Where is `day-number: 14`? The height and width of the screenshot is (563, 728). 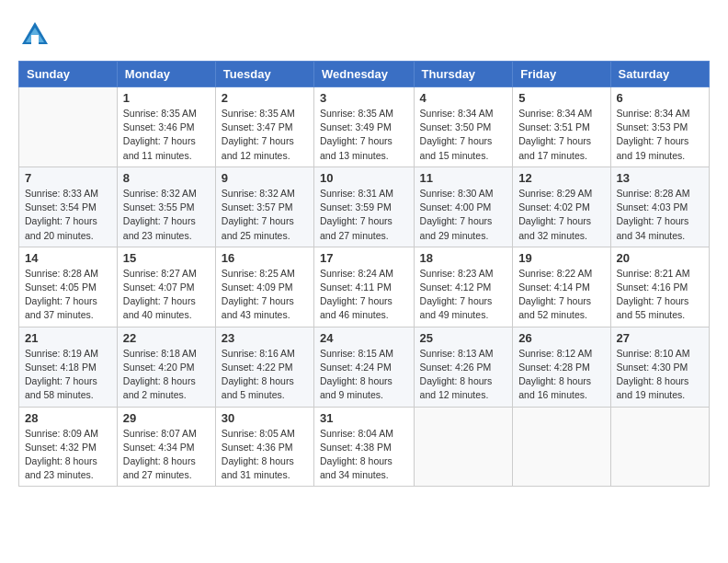
day-number: 14 is located at coordinates (68, 258).